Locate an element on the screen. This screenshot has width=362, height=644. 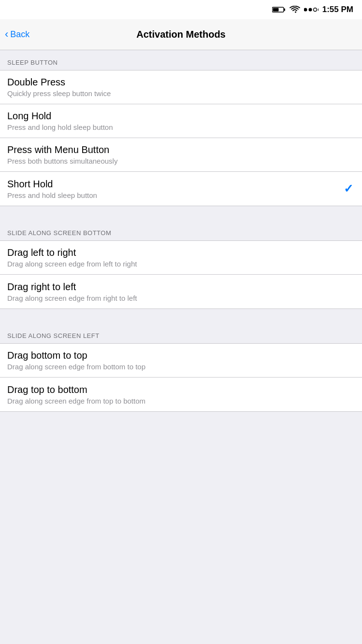
item-subtitle: Drag along screen edge from bottom to to… is located at coordinates (173, 367).